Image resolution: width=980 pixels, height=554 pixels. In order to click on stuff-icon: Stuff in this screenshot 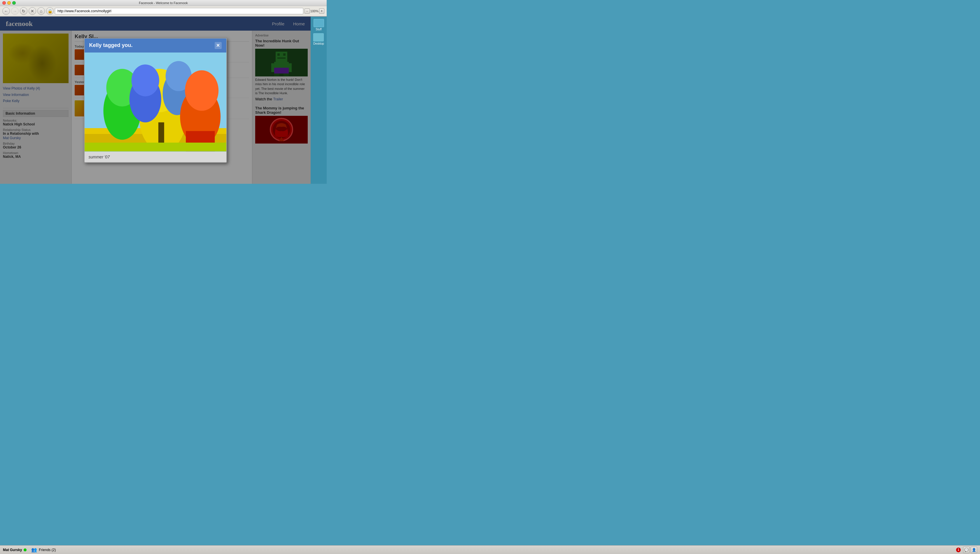, I will do `click(319, 25)`.